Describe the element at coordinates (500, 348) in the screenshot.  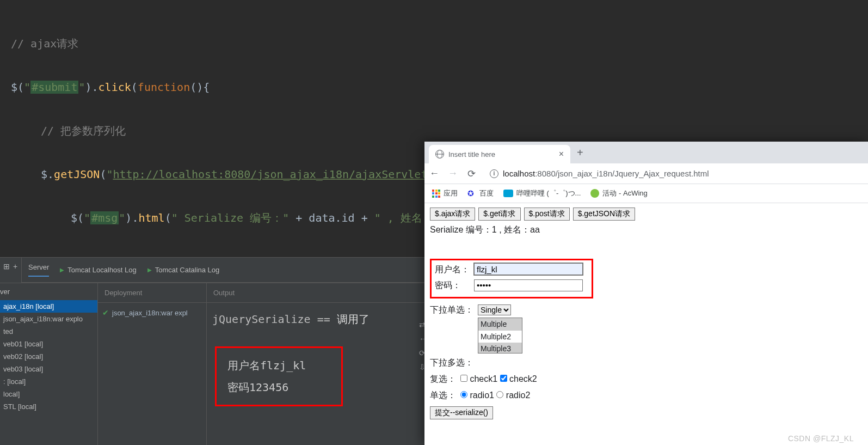
I see `multi-option: Multiple3` at that location.